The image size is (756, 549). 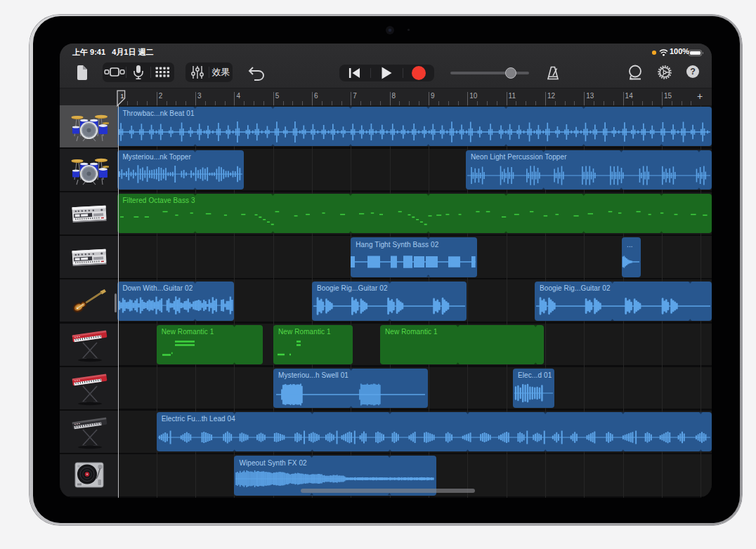 What do you see at coordinates (122, 95) in the screenshot?
I see `svg-text: 1` at bounding box center [122, 95].